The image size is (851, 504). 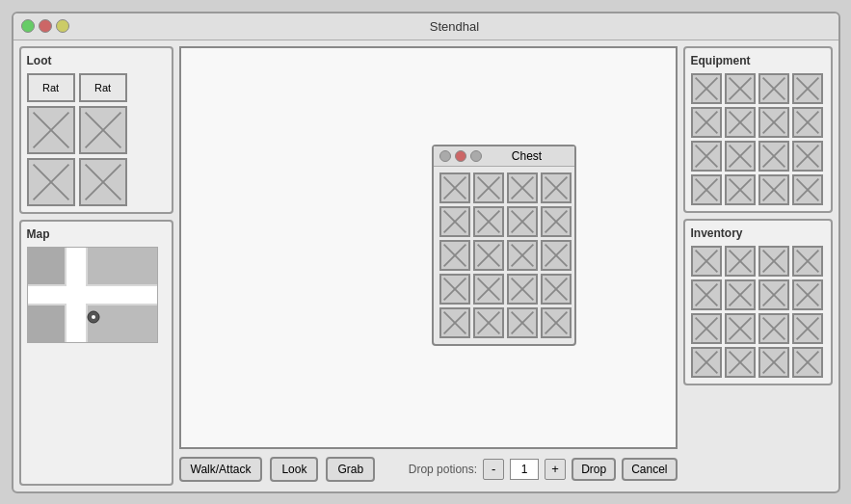 What do you see at coordinates (504, 245) in the screenshot?
I see `chest-popup: Chest` at bounding box center [504, 245].